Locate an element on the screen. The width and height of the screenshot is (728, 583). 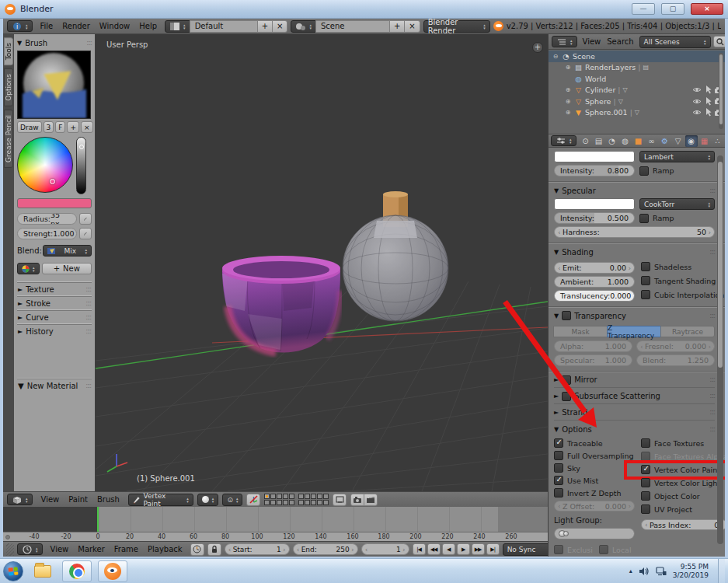
local-checkbox: Local is located at coordinates (615, 550).